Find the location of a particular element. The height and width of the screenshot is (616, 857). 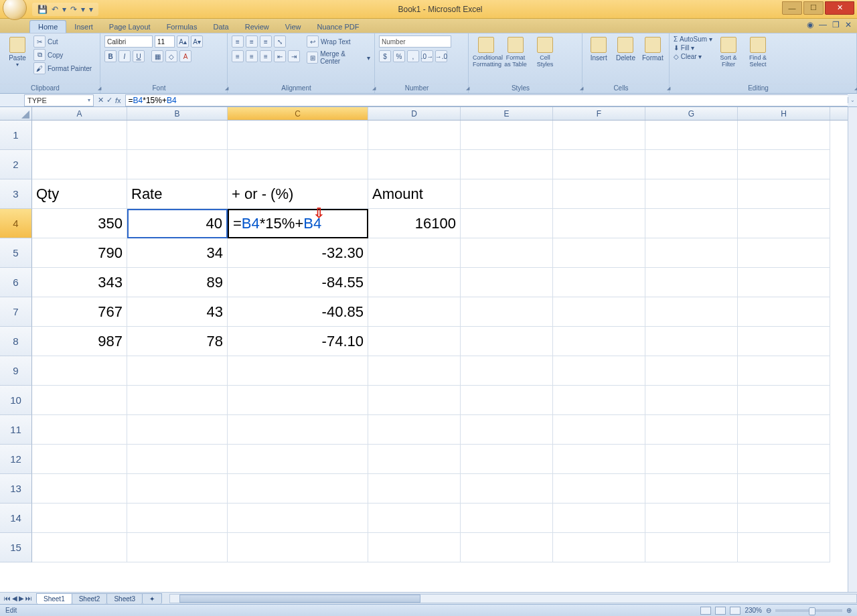

tab-insert: Insert is located at coordinates (84, 27).